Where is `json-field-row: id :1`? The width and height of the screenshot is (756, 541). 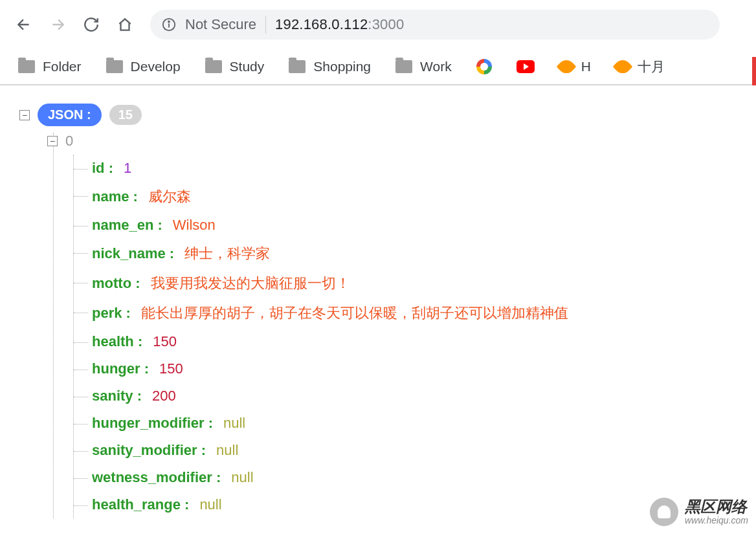
json-field-row: id :1 is located at coordinates (414, 168).